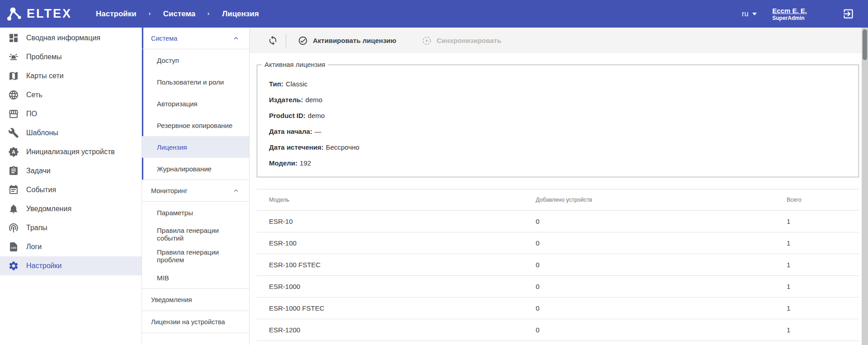 The height and width of the screenshot is (345, 868). Describe the element at coordinates (71, 209) in the screenshot. I see `sidebar-item-notifications: Уведомления` at that location.